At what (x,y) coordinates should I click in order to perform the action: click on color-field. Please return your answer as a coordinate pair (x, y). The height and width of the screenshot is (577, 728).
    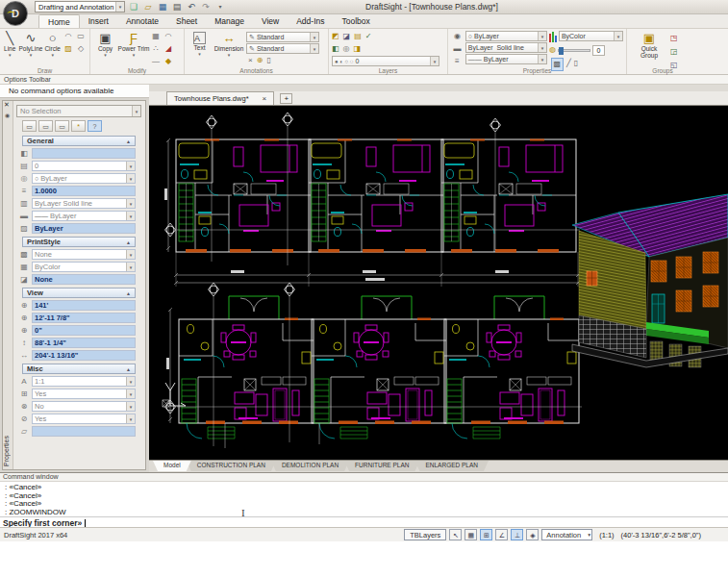
    Looking at the image, I should click on (84, 154).